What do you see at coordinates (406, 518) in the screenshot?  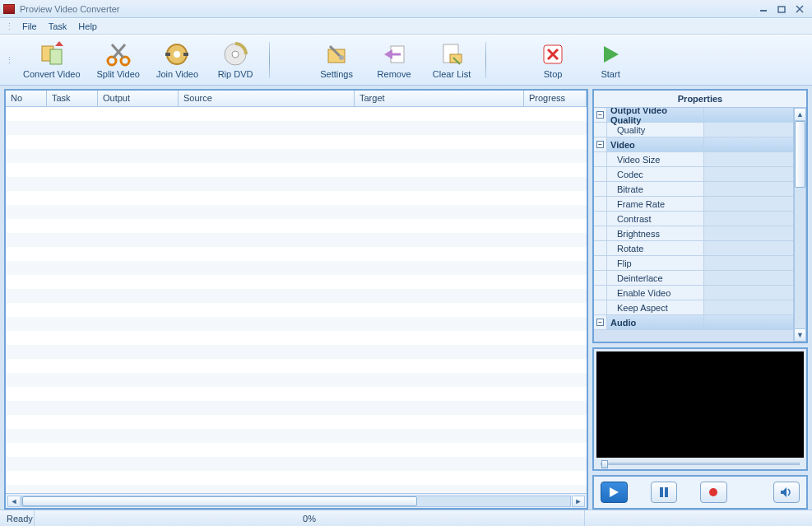 I see `status-bar: Ready 0%` at bounding box center [406, 518].